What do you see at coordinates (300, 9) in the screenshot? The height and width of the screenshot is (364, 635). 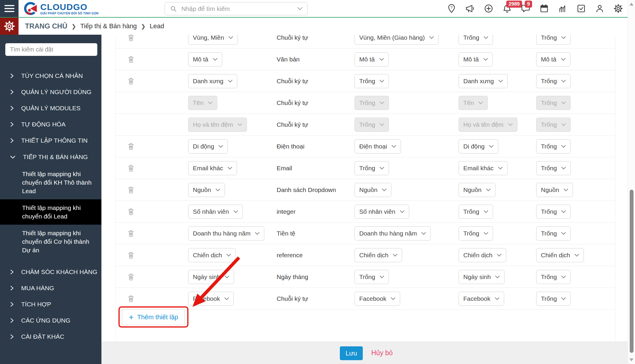 I see `chevron-down-icon` at bounding box center [300, 9].